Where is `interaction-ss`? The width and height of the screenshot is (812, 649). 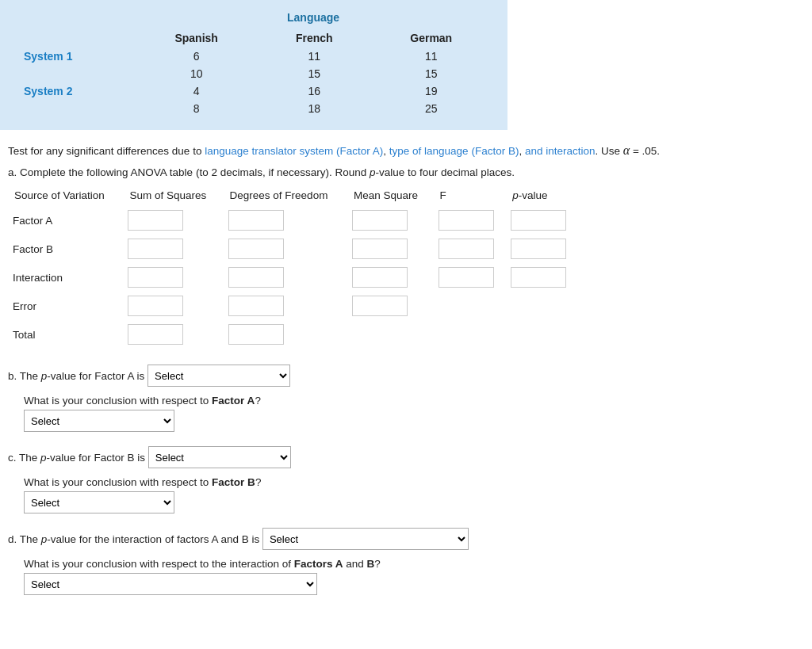
interaction-ss is located at coordinates (155, 277).